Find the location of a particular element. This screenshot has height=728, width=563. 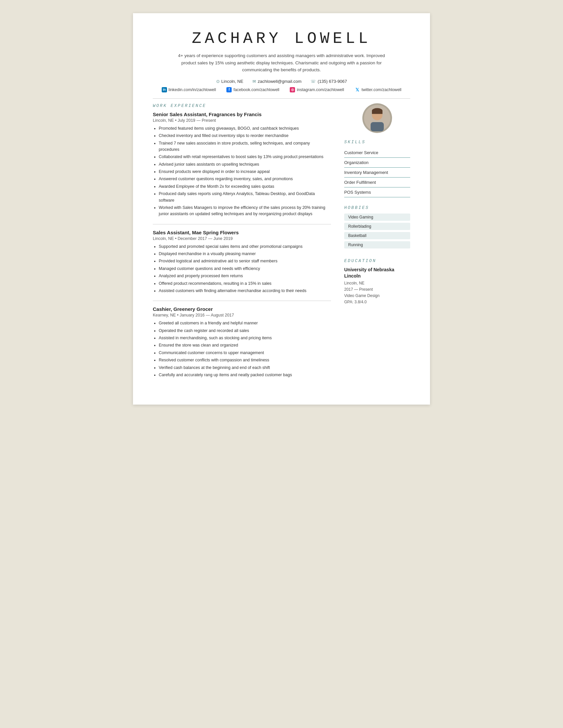

job-3-dates: January 2016 — August 2017 is located at coordinates (207, 315).